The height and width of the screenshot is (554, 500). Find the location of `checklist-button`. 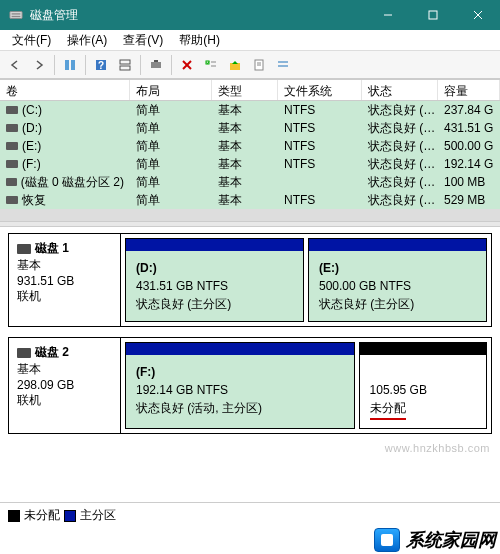

checklist-button is located at coordinates (211, 65).